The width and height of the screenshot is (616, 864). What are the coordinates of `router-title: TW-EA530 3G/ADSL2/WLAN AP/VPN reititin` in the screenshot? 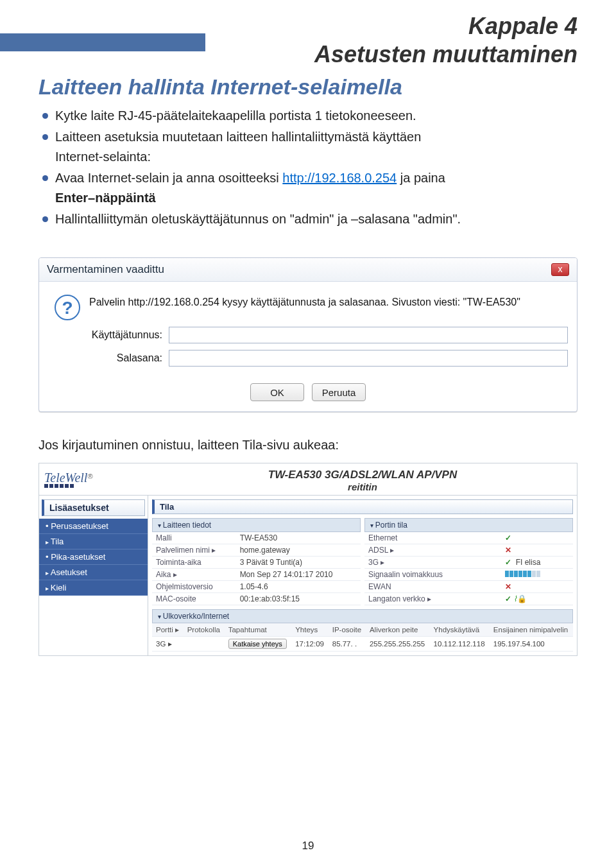 It's located at (363, 479).